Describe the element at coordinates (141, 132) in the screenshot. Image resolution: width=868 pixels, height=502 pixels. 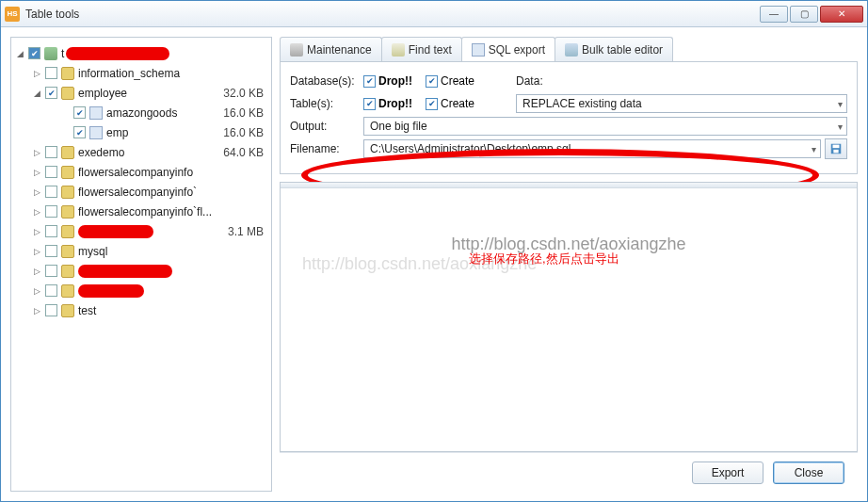
I see `tree-item: emp16.0 KB` at that location.